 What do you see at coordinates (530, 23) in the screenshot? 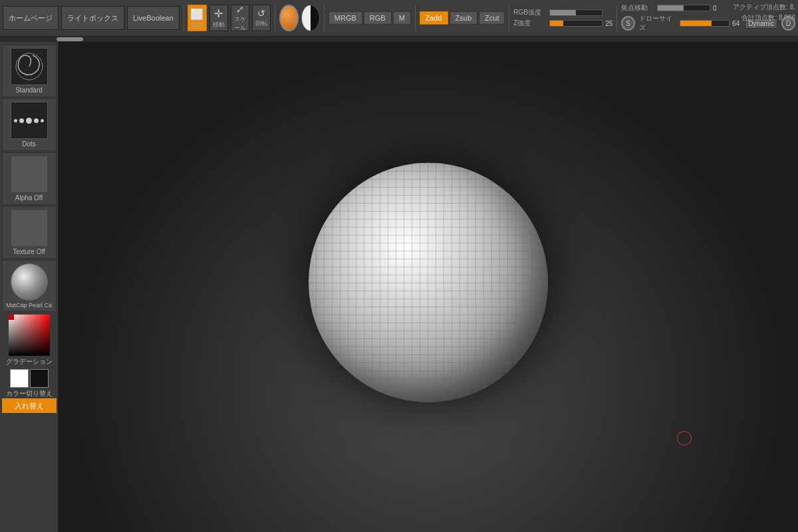
I see `z-intensity-label: Z強度` at bounding box center [530, 23].